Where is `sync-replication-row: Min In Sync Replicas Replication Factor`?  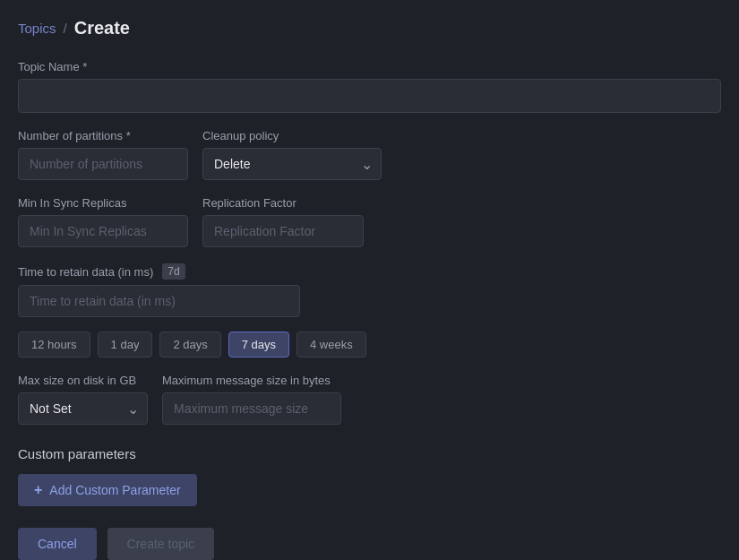 sync-replication-row: Min In Sync Replicas Replication Factor is located at coordinates (369, 222).